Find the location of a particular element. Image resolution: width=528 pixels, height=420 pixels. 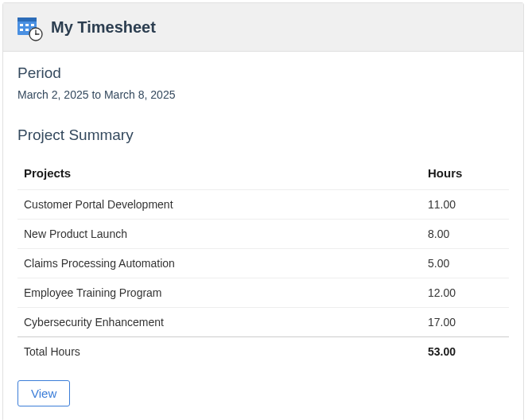

summary-title: Project Summary is located at coordinates (263, 135).